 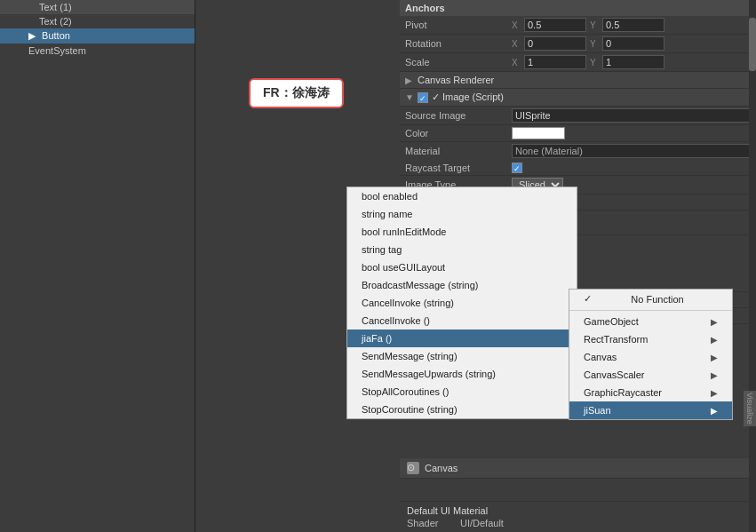 I want to click on canvas-renderer-header: ▶ Canvas Renderer, so click(x=577, y=80).